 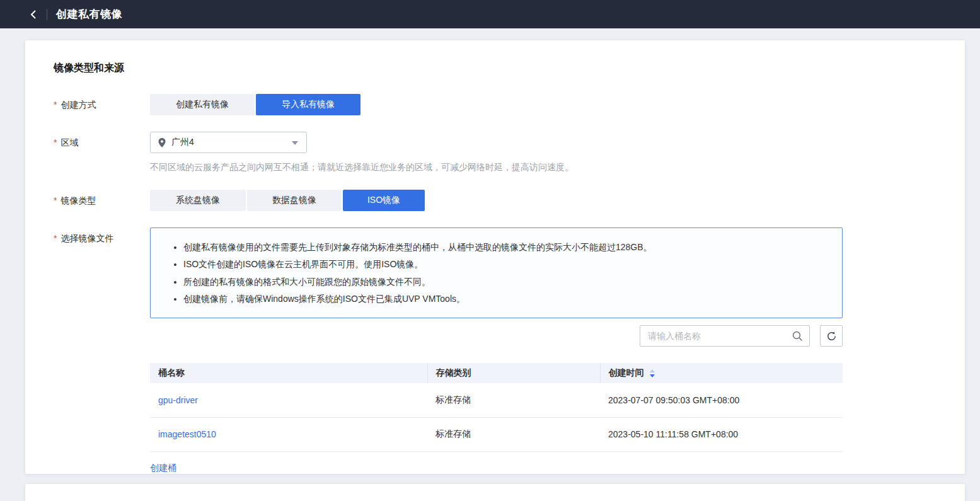 What do you see at coordinates (34, 14) in the screenshot?
I see `back-button` at bounding box center [34, 14].